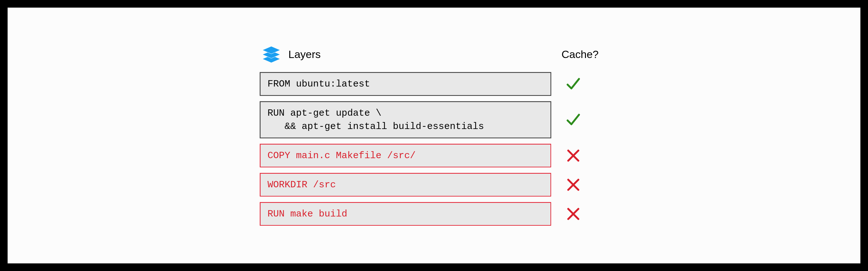 This screenshot has height=271, width=868. What do you see at coordinates (434, 156) in the screenshot?
I see `layer-row: COPY main.c Makefile /src/` at bounding box center [434, 156].